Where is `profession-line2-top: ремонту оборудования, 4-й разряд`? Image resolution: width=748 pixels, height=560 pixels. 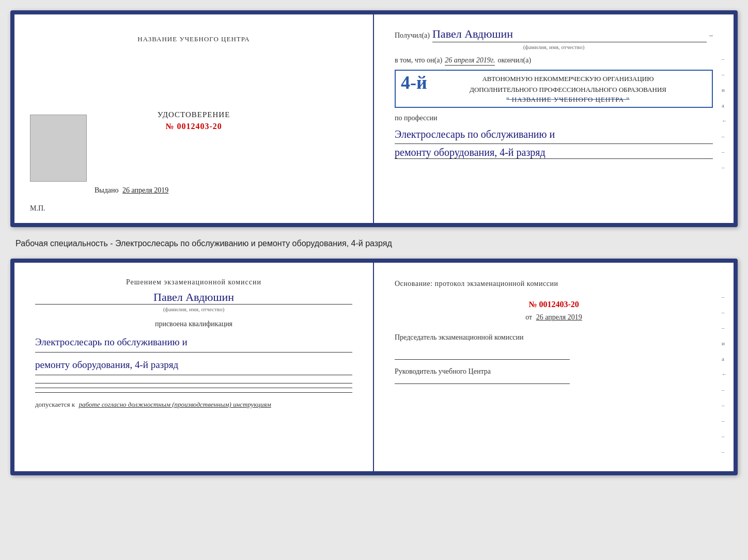
profession-line2-top: ремонту оборудования, 4-й разряд is located at coordinates (554, 153).